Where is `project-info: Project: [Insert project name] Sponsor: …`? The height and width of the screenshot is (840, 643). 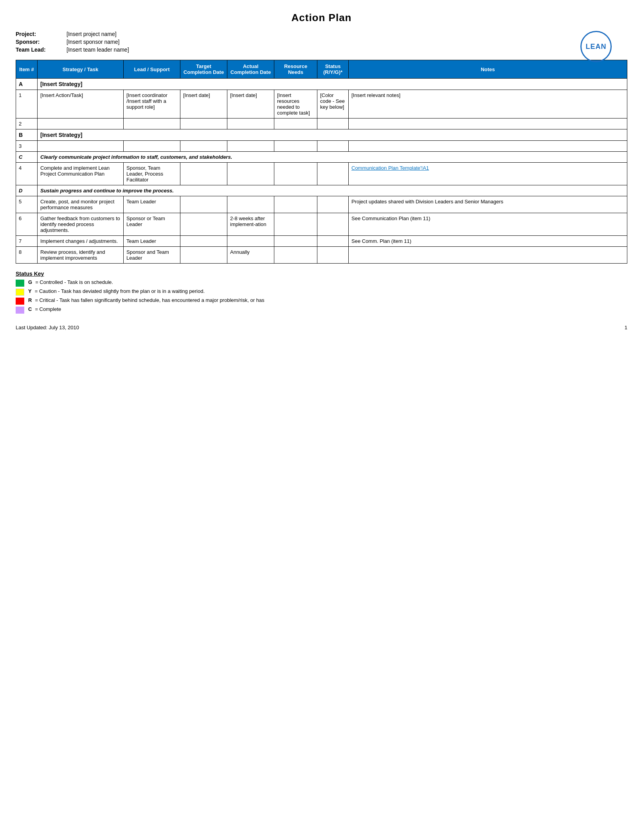
project-info: Project: [Insert project name] Sponsor: … is located at coordinates (322, 42).